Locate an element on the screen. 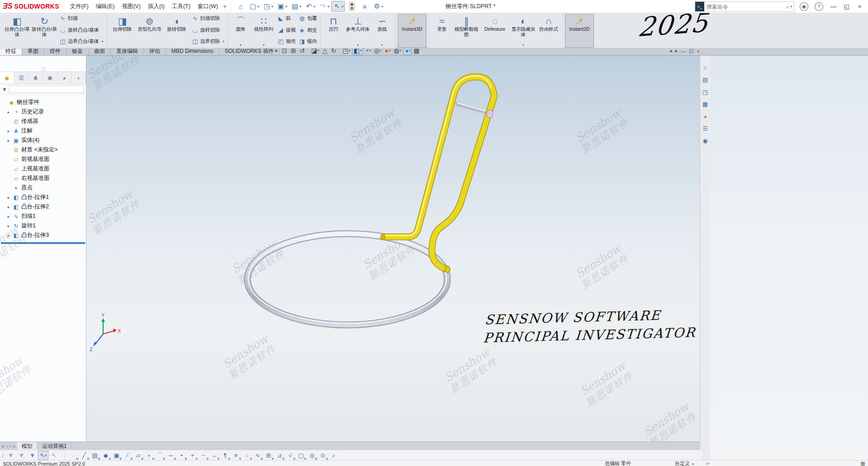 This screenshot has height=466, width=868. tree-item-annotations: ▸ A 注解 is located at coordinates (43, 131).